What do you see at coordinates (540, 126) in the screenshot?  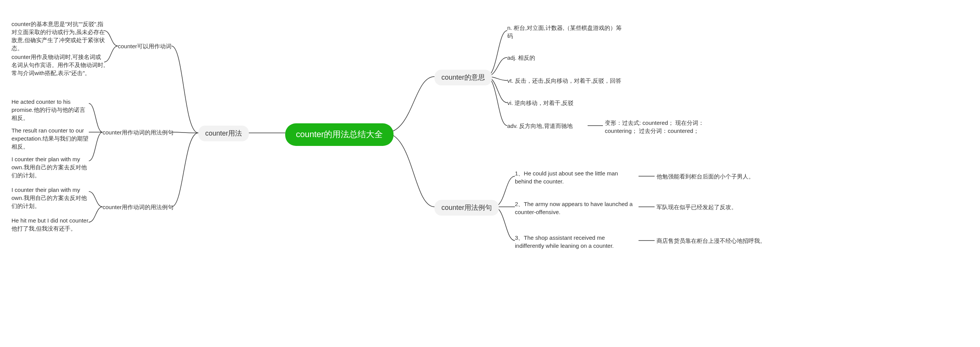 I see `leaf-mean-5: adv. 反方向地,背道而驰地` at bounding box center [540, 126].